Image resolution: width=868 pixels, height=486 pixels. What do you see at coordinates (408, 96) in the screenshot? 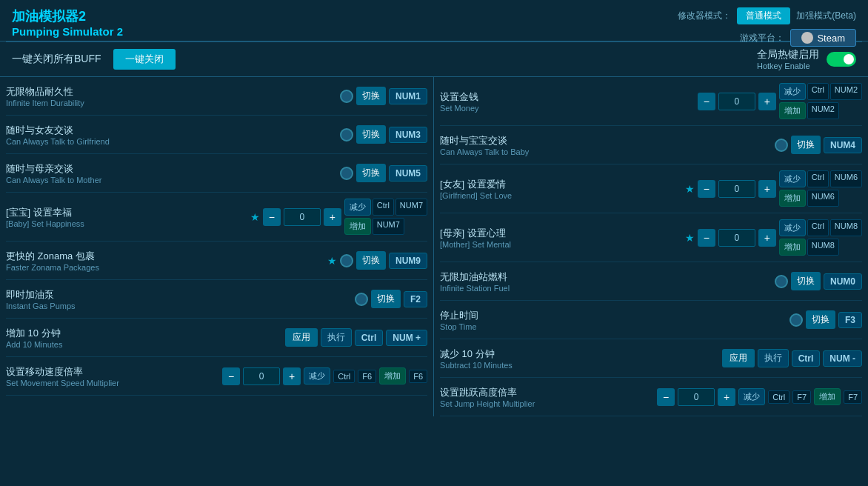
I see `key-num1: NUM1` at bounding box center [408, 96].